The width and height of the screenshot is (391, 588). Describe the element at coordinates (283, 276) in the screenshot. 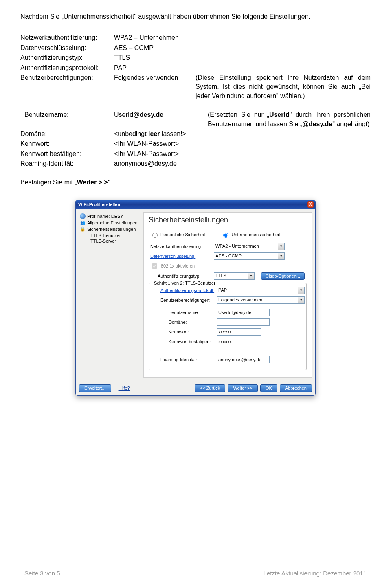

I see `cisco-options-button: Cisco-Optionen...` at that location.